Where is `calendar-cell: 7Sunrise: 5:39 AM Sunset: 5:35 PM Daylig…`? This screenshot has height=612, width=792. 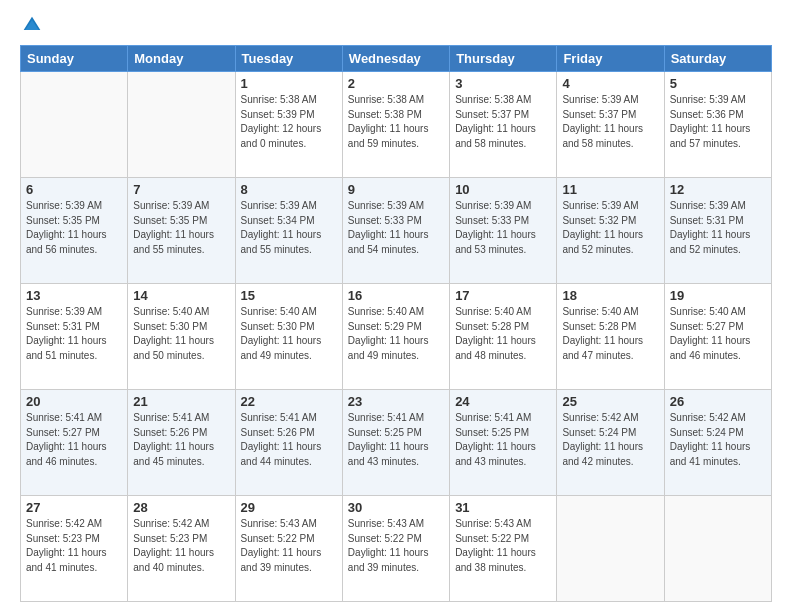 calendar-cell: 7Sunrise: 5:39 AM Sunset: 5:35 PM Daylig… is located at coordinates (182, 231).